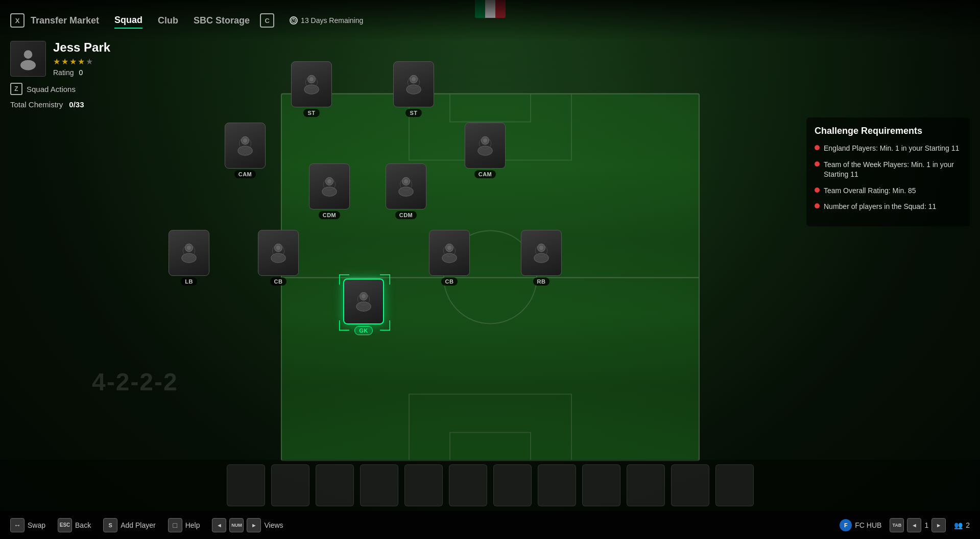  What do you see at coordinates (57, 61) in the screenshot?
I see `star-1: ★` at bounding box center [57, 61].